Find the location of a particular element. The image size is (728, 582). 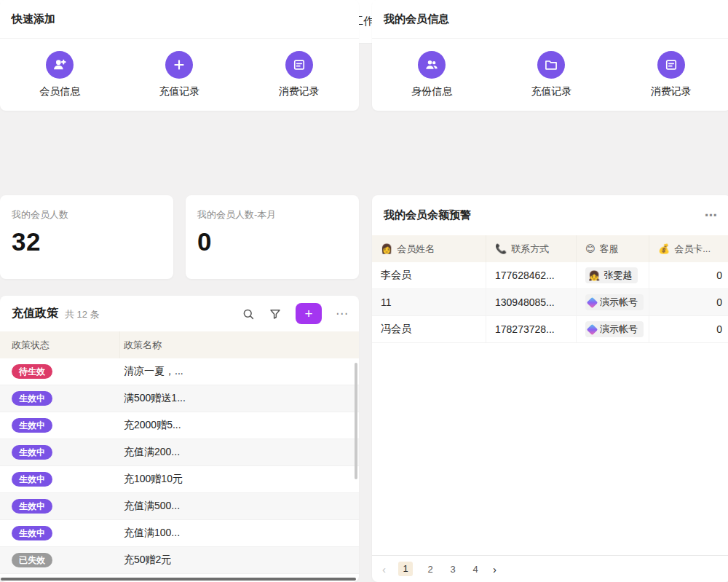

balance-table-row: 11 130948085... 演示帐号 0 is located at coordinates (550, 303).